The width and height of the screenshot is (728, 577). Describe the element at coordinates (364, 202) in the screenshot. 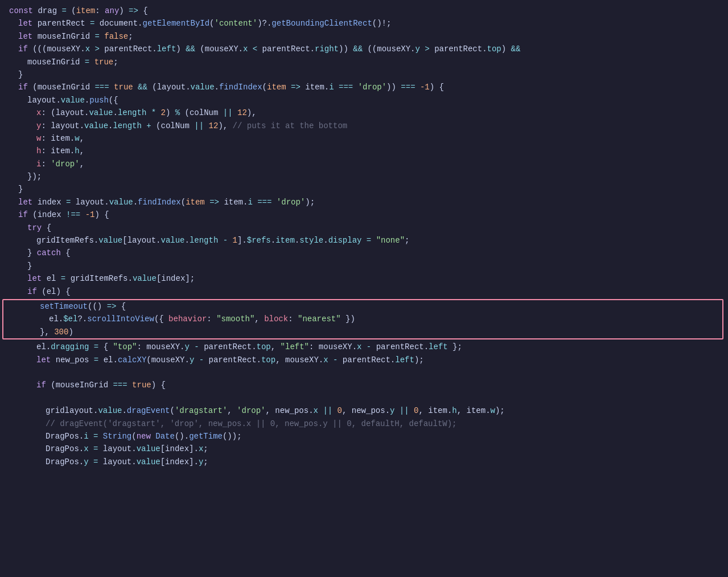

I see `code-line: let index = layout.value.findIndex(item …` at that location.